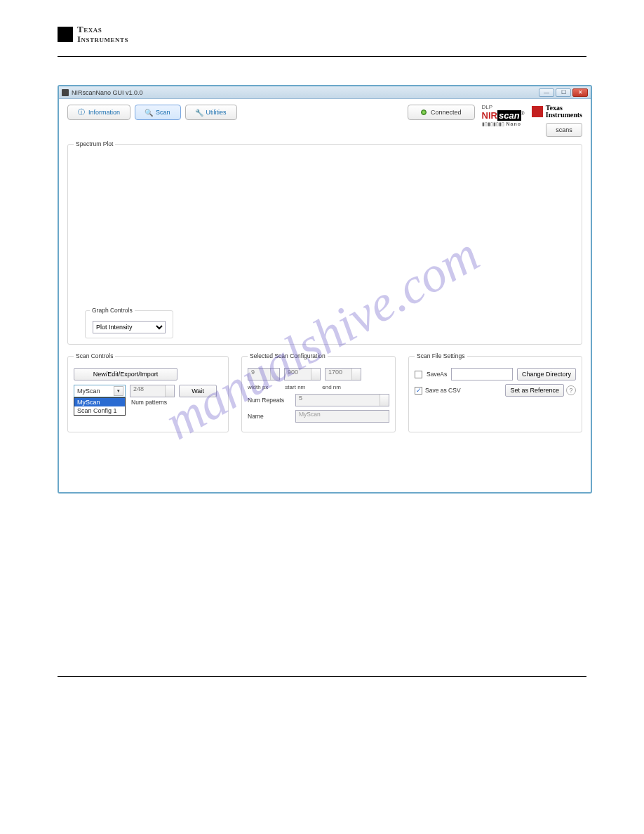 The height and width of the screenshot is (834, 644). Describe the element at coordinates (495, 395) in the screenshot. I see `scan-file-settings-group: Scan File Settings SaveAs Change Directo…` at that location.